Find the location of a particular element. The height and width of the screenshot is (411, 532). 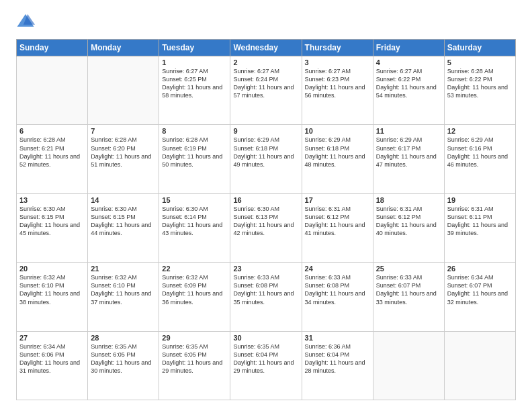

weekday-header-tuesday: Tuesday is located at coordinates (195, 48).